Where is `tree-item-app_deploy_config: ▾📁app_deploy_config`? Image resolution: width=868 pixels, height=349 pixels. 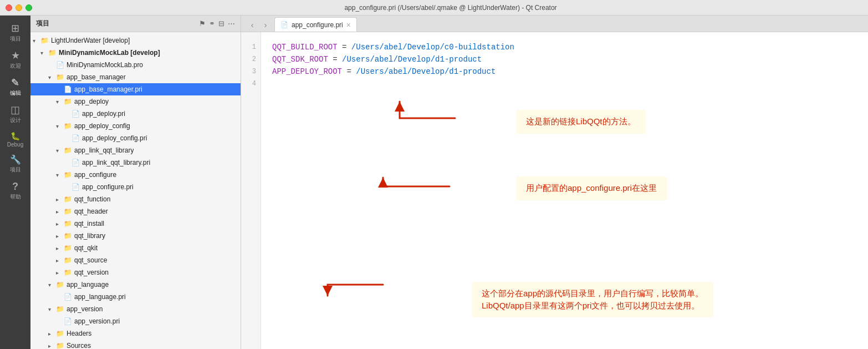 tree-item-app_deploy_config: ▾📁app_deploy_config is located at coordinates (135, 126).